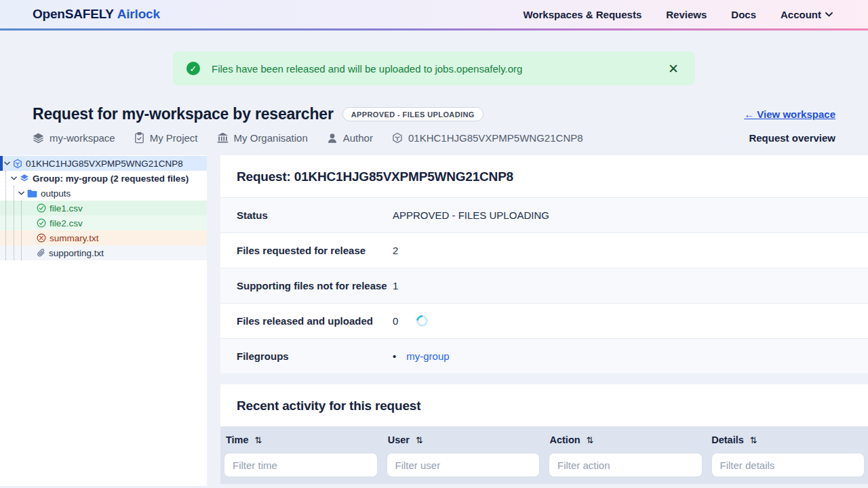  I want to click on tree-file-supporting: supporting.txt, so click(103, 253).